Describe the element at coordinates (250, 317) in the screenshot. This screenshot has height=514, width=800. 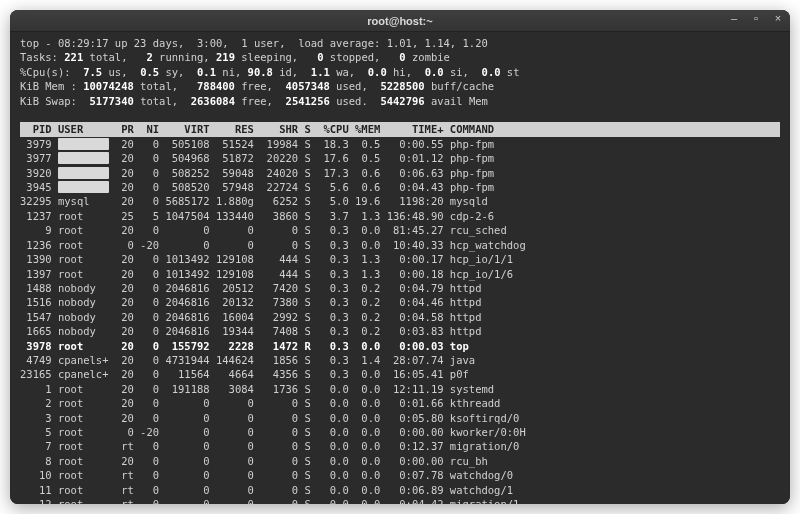
I see `process-row: 1547 nobody 20 0 2046816 16004 2992 S 0.…` at that location.